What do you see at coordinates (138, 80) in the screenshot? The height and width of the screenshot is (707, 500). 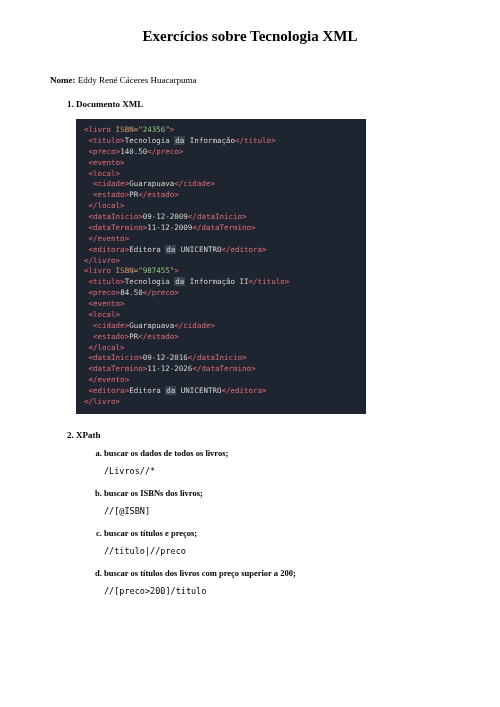 I see `name-value: Eddy René Cáceres Huacarpuma` at bounding box center [138, 80].